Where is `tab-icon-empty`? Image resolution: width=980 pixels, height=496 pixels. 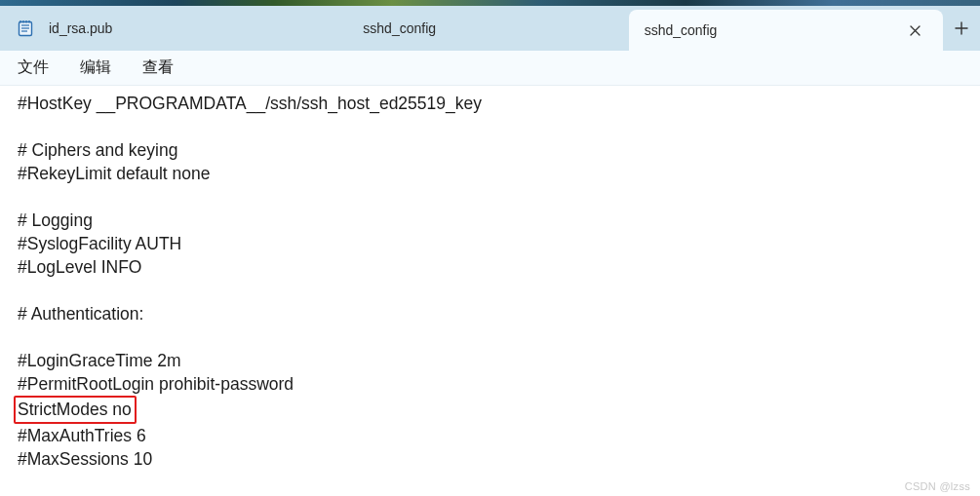
tab-icon-empty is located at coordinates (339, 28).